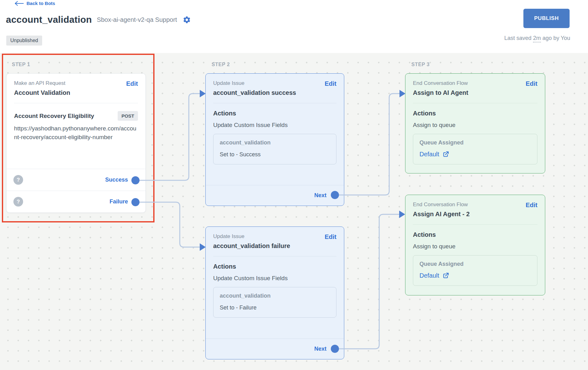  Describe the element at coordinates (275, 302) in the screenshot. I see `custom-field-box: account_validation Set to - Failure` at that location.